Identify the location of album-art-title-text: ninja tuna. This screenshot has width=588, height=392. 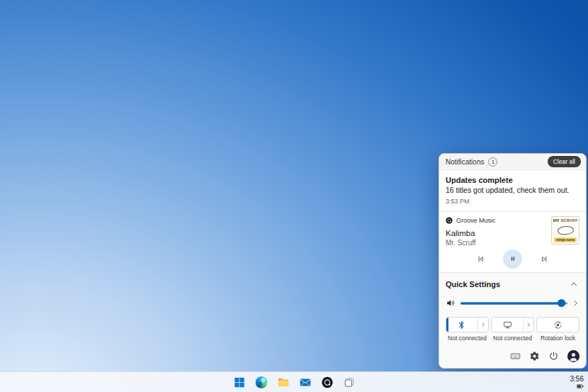
(565, 240).